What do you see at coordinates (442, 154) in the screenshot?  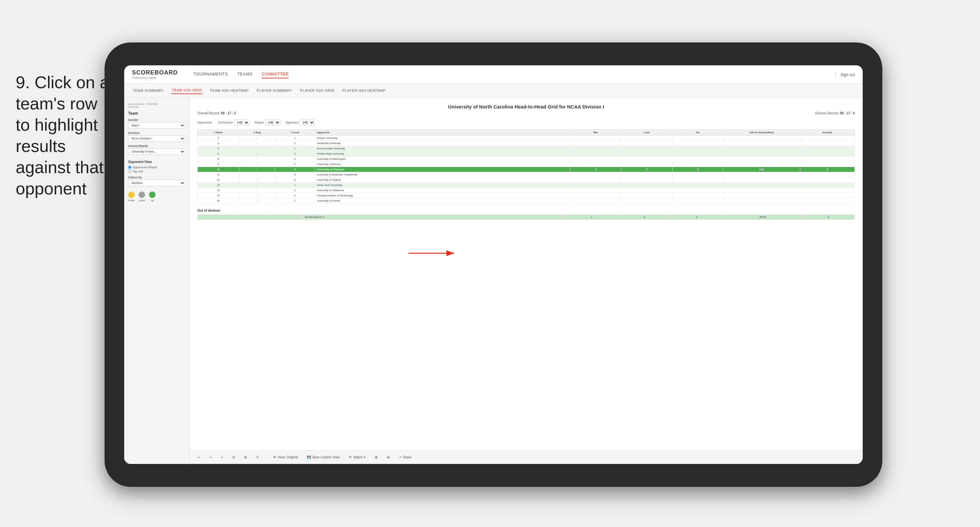 I see `cell-opponent: Florida State University` at bounding box center [442, 154].